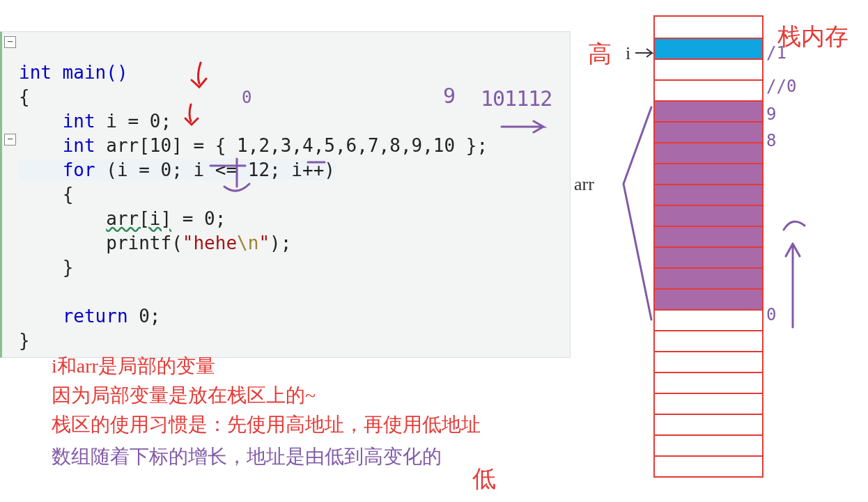 The width and height of the screenshot is (868, 502). What do you see at coordinates (266, 425) in the screenshot?
I see `note-line: 栈区的使用习惯是：先使用高地址，再使用低地址` at bounding box center [266, 425].